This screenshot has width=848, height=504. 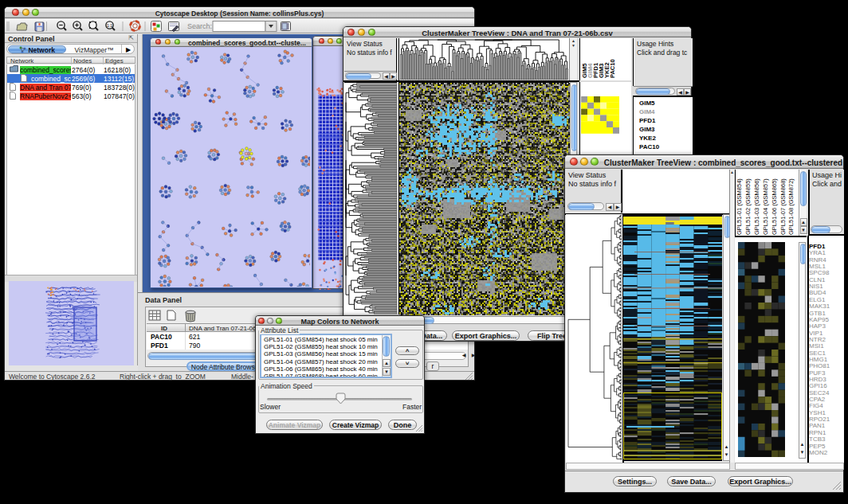 What do you see at coordinates (765, 207) in the screenshot?
I see `svg-text: GPL51-04 (GSM857)` at bounding box center [765, 207].